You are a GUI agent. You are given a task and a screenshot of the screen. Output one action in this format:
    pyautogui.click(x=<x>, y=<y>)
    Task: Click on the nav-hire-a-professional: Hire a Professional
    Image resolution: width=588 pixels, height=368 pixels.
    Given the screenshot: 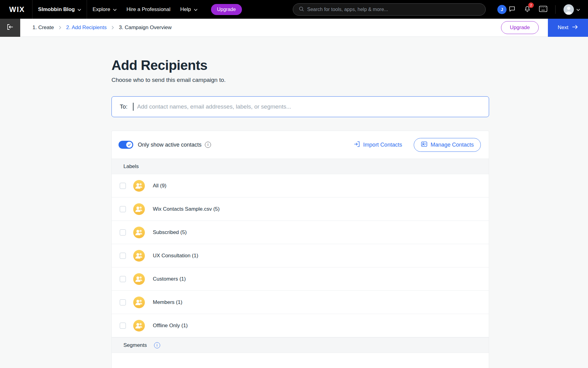 What is the action you would take?
    pyautogui.click(x=149, y=9)
    